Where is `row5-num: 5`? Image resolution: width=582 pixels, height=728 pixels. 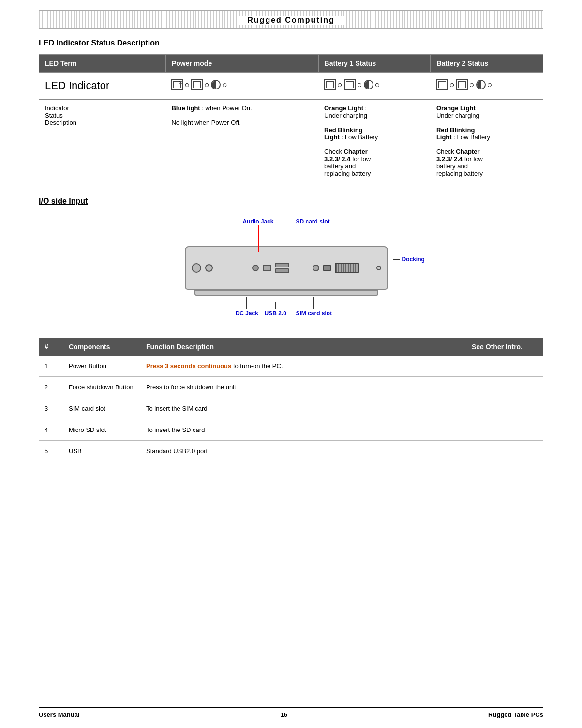 row5-num: 5 is located at coordinates (51, 451).